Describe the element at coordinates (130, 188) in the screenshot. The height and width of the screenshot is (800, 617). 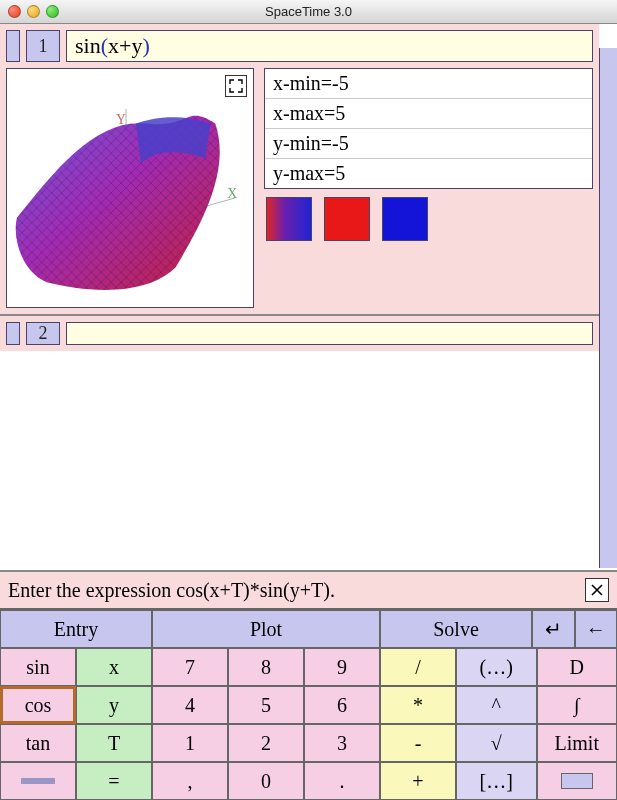
I see `plot-3d: X Y` at that location.